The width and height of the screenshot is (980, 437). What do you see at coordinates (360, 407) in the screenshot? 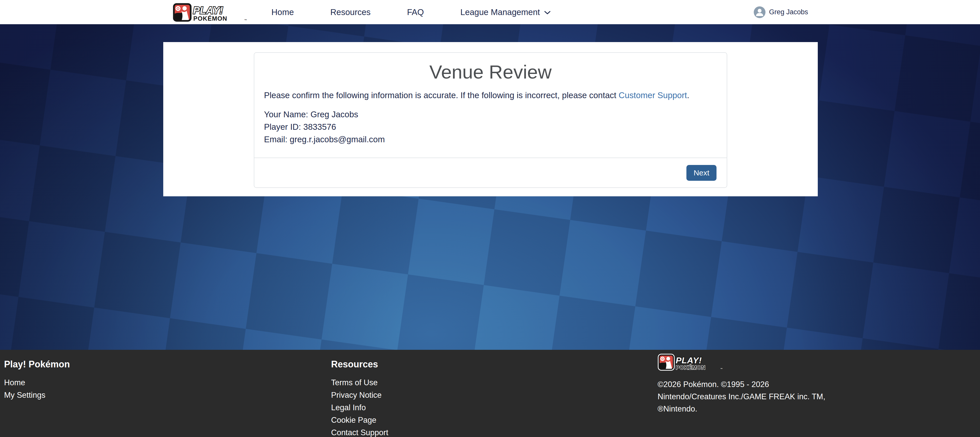
I see `footer-links-resources: Terms of Use Privacy Notice Legal Info C…` at bounding box center [360, 407].